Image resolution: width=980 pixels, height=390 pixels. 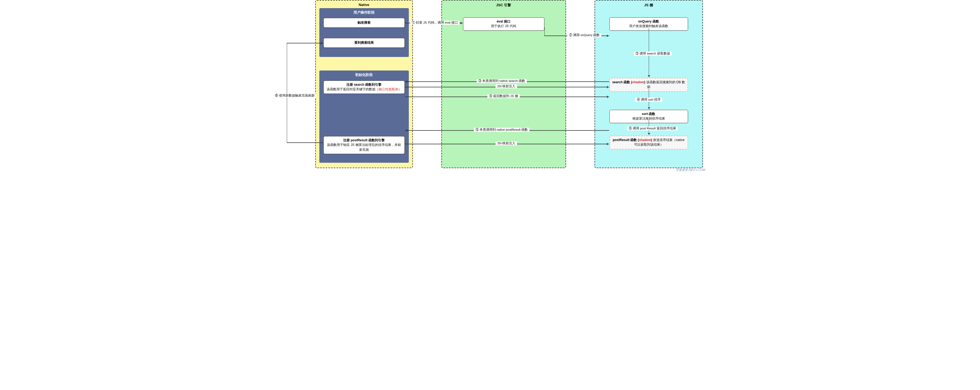 I want to click on edge-step2-label: ② 调用 onQuery 函数, so click(x=584, y=35).